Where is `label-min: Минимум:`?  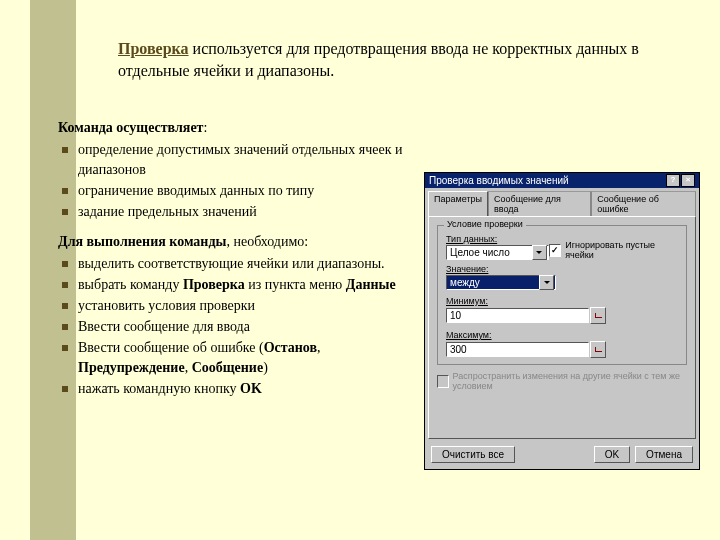 label-min: Минимум: is located at coordinates (526, 301).